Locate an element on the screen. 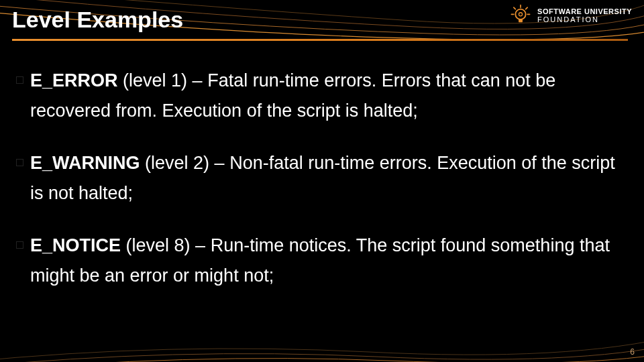 The image size is (644, 362). error-code: E_WARNING is located at coordinates (85, 163).